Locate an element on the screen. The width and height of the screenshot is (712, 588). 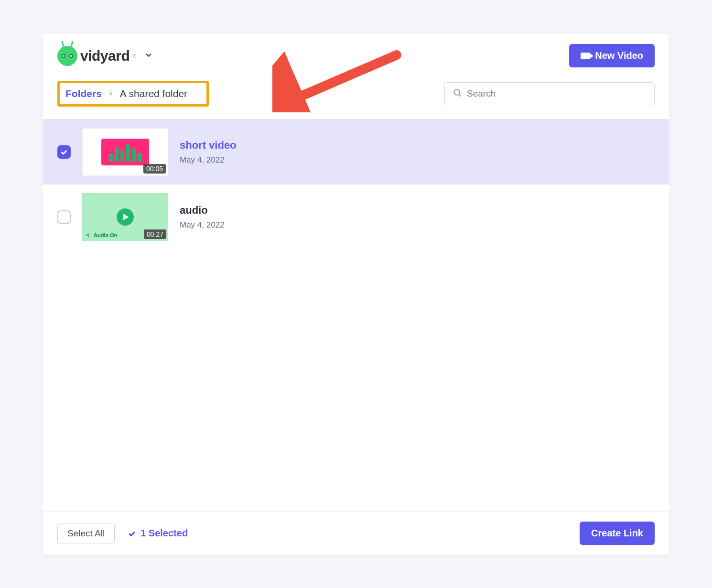
logo-mark-icon is located at coordinates (67, 56).